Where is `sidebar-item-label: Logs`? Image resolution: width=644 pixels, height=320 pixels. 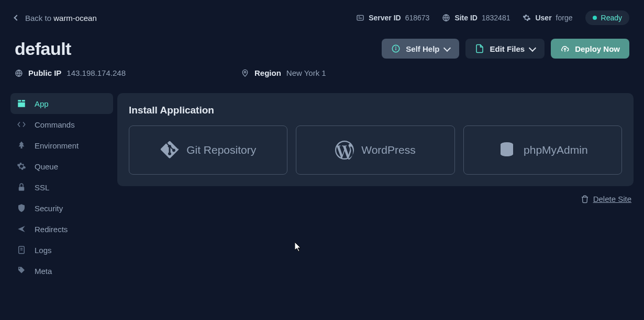 sidebar-item-label: Logs is located at coordinates (43, 250).